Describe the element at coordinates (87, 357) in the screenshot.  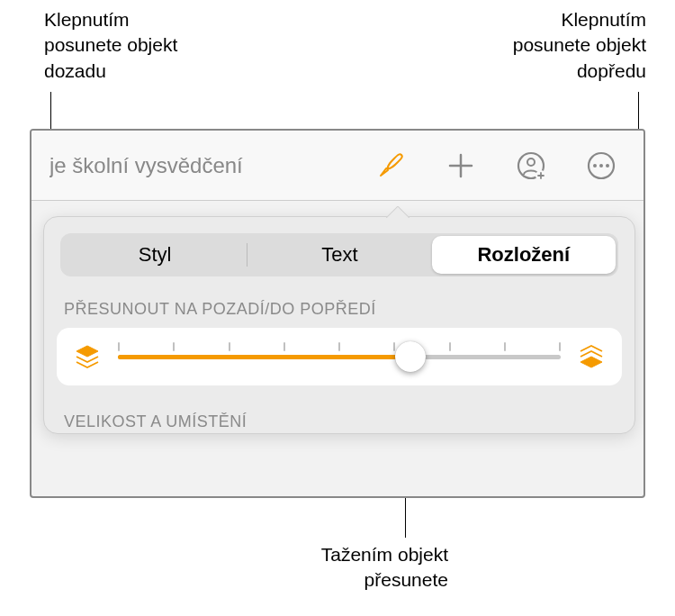
I see `back-layers-icon` at that location.